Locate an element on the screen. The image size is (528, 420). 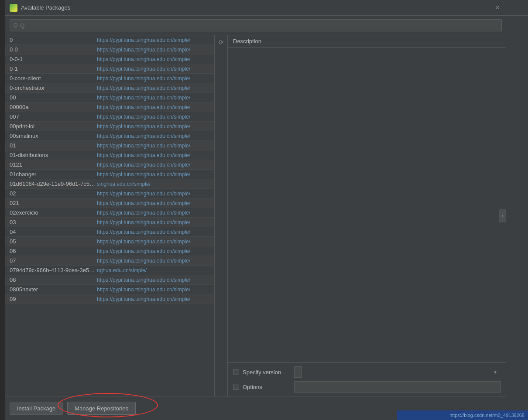
package-row: 01d61084-d29e-11e9-96d1-7c5cf84ffe8esing… is located at coordinates (110, 184).